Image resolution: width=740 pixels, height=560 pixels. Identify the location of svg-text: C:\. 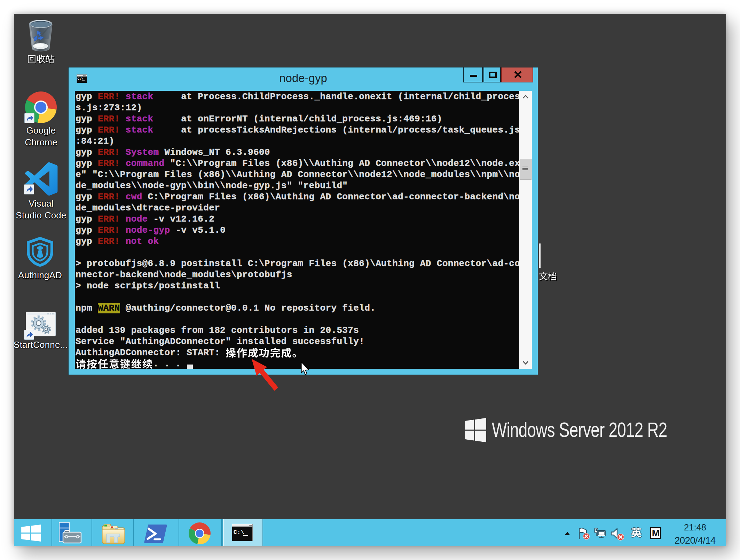
(239, 532).